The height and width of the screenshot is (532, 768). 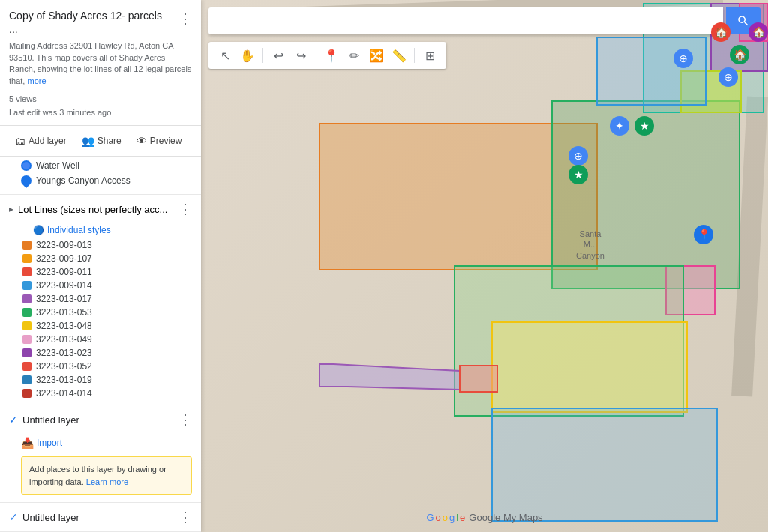 I want to click on pin-green-2: ★, so click(x=578, y=175).